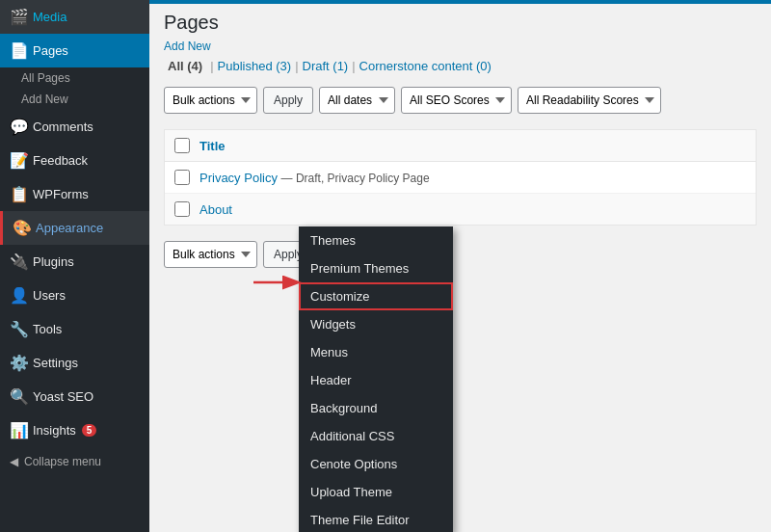  What do you see at coordinates (18, 330) in the screenshot?
I see `tools-icon: 🔧` at bounding box center [18, 330].